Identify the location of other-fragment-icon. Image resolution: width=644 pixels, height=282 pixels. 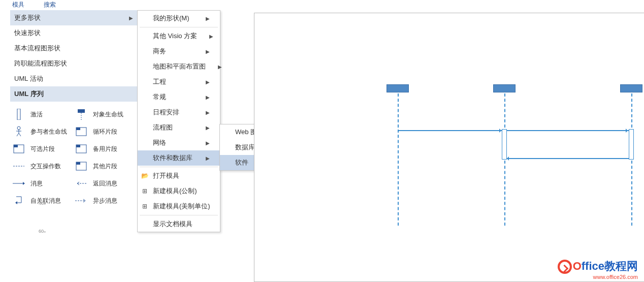
(81, 166).